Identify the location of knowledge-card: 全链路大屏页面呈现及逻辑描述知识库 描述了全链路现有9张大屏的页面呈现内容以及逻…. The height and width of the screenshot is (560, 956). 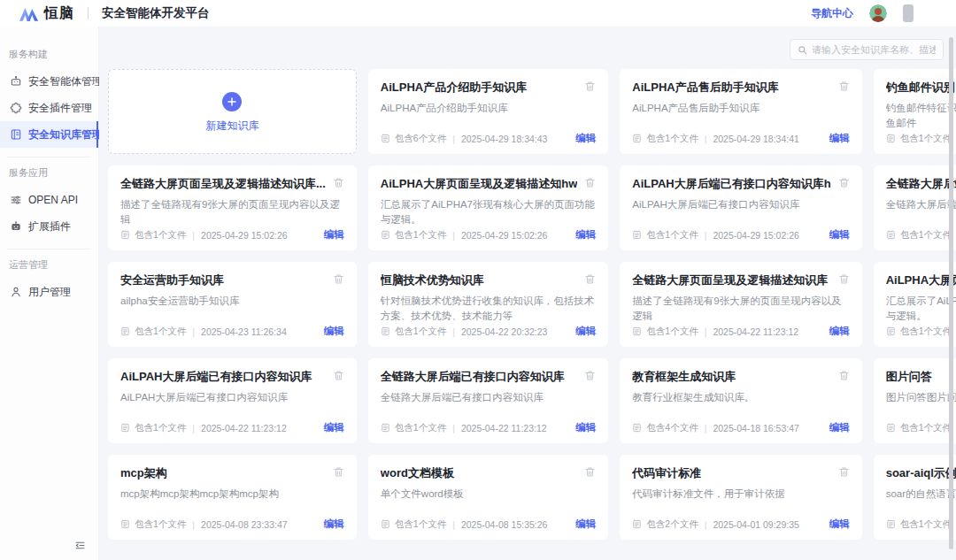
(740, 304).